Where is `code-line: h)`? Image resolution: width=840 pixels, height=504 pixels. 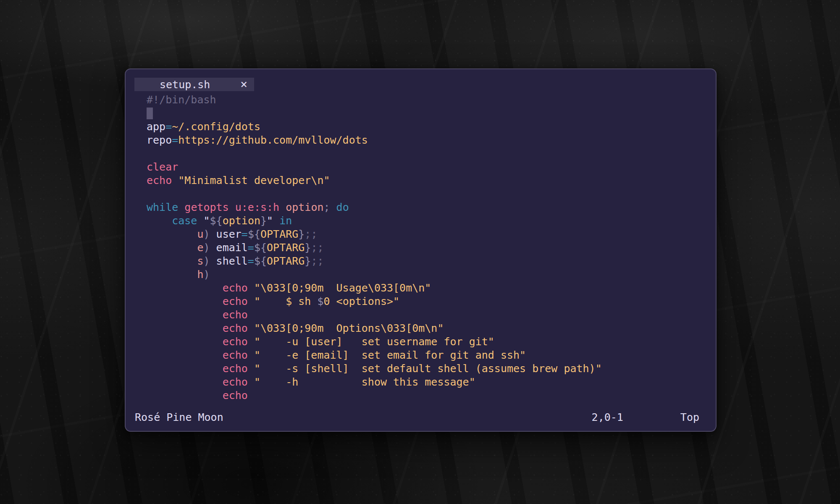
code-line: h) is located at coordinates (431, 275).